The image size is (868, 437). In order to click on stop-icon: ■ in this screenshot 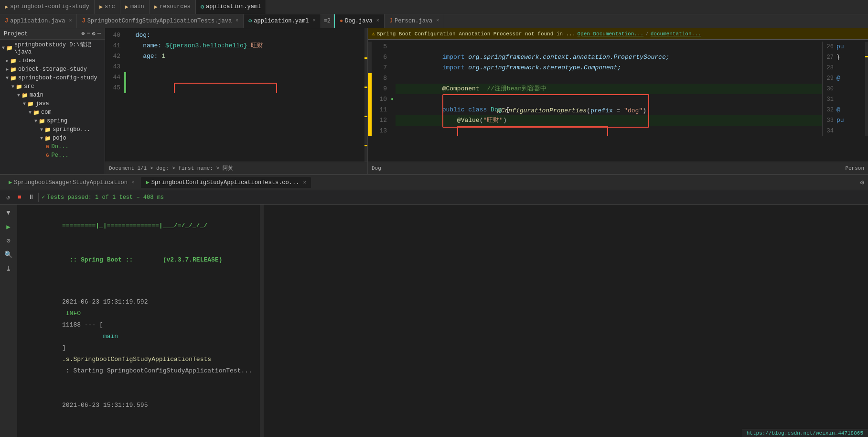, I will do `click(20, 197)`.